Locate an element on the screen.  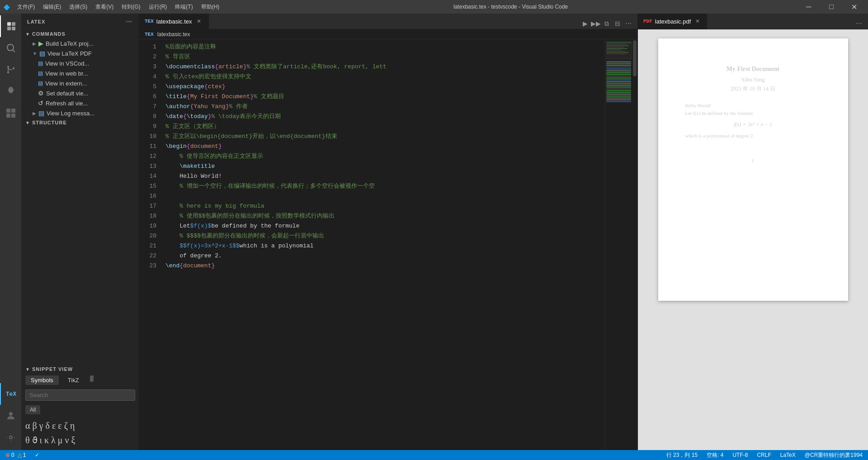
line-num-23: 23 is located at coordinates (148, 266).